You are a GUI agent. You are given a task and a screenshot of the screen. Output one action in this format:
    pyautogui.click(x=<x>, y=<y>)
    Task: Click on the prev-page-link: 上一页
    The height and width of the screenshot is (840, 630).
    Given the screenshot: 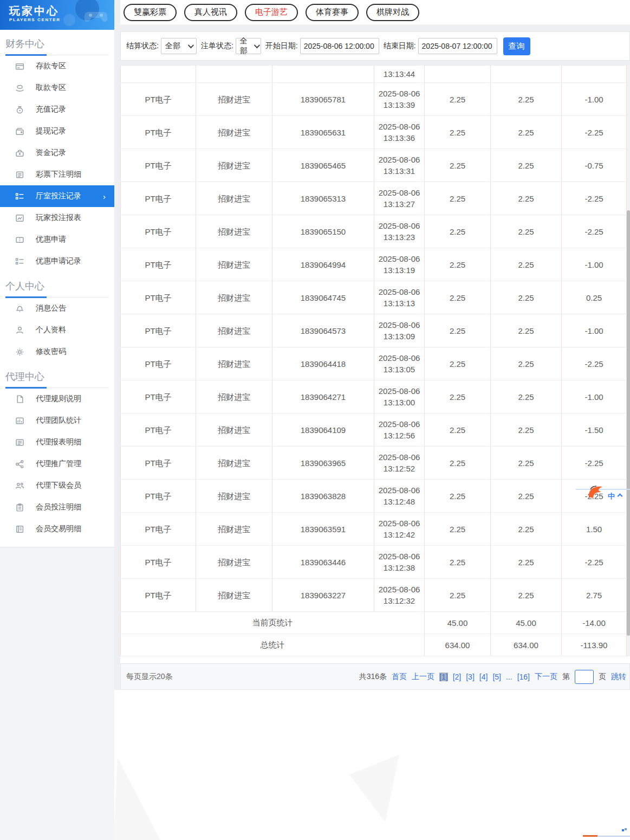 What is the action you would take?
    pyautogui.click(x=423, y=677)
    